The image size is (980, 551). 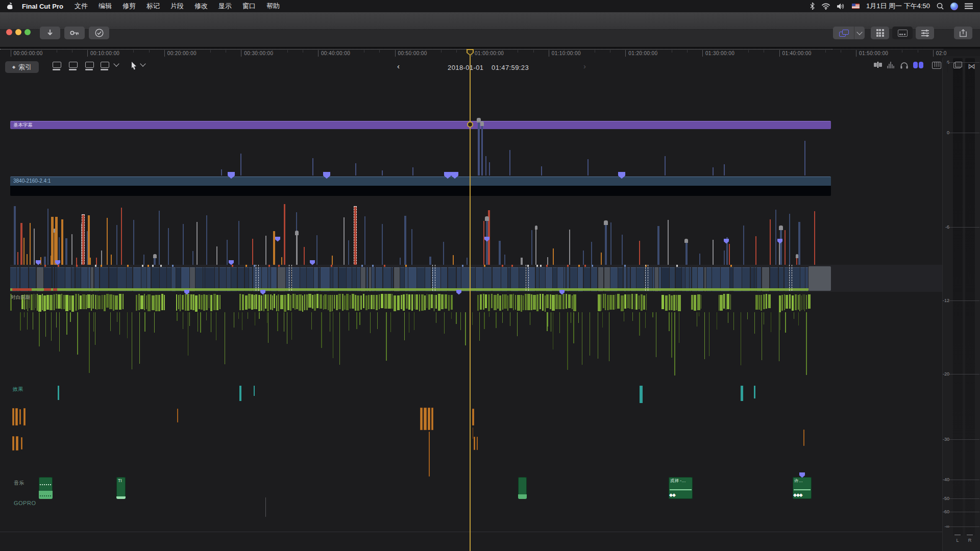 What do you see at coordinates (820, 279) in the screenshot?
I see `storyline-end-clip` at bounding box center [820, 279].